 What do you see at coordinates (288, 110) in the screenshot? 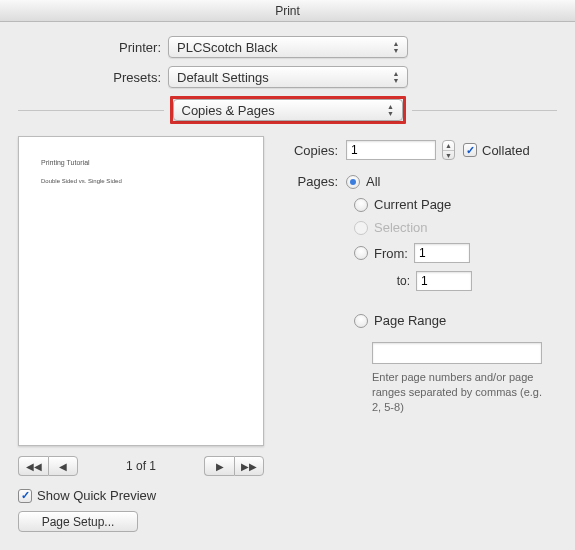
I see `section-select: Copies & Pages ▲▼` at bounding box center [288, 110].